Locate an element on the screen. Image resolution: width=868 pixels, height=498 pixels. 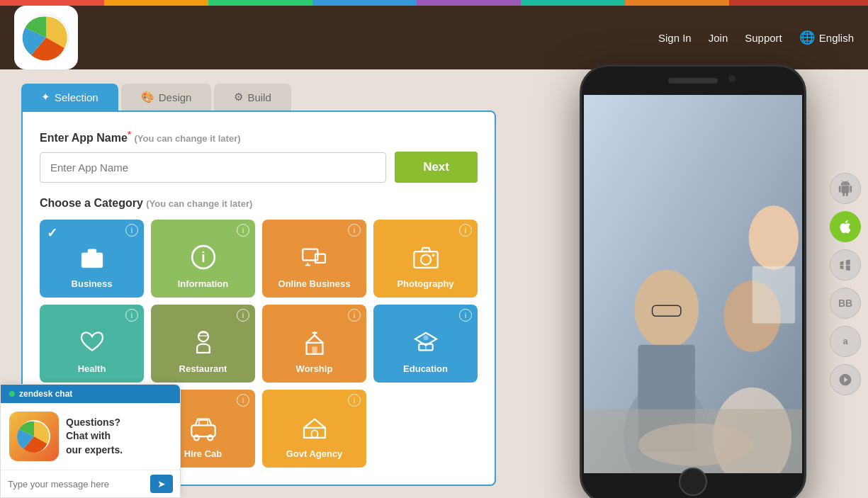
android-os-icon is located at coordinates (845, 188).